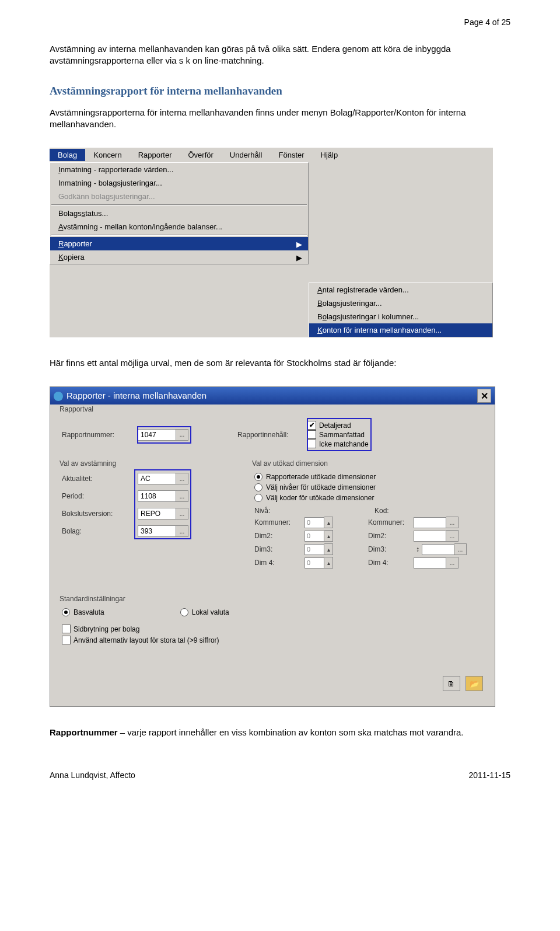 The height and width of the screenshot is (931, 560). Describe the element at coordinates (279, 563) in the screenshot. I see `label-dim4: Dim 4:` at that location.